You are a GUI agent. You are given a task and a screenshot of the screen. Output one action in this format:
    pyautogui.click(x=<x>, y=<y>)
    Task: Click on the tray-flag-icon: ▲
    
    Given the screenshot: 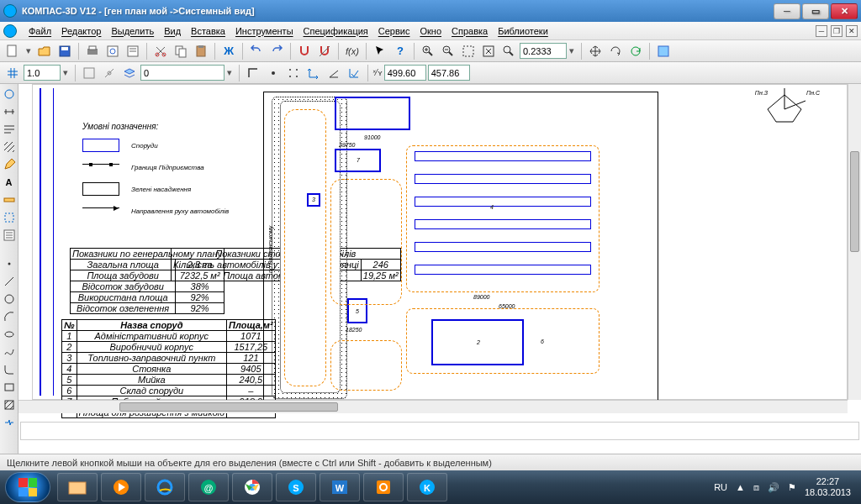 What is the action you would take?
    pyautogui.click(x=740, y=487)
    